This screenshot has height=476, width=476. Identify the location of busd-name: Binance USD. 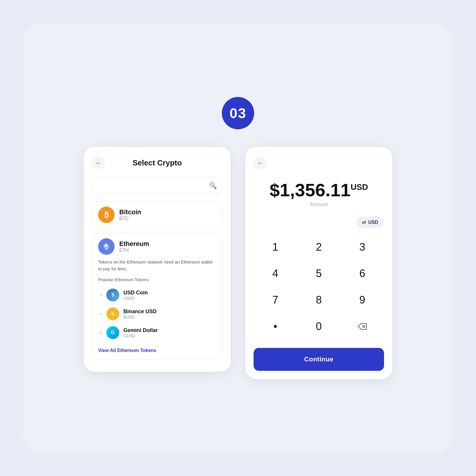
(140, 311).